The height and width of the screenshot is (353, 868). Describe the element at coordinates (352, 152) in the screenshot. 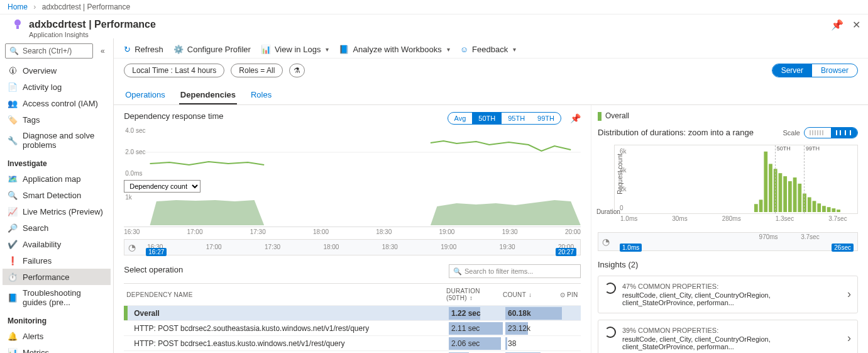

I see `response-time-chart: 4.0 sec 2.0 sec 0.0ms` at that location.